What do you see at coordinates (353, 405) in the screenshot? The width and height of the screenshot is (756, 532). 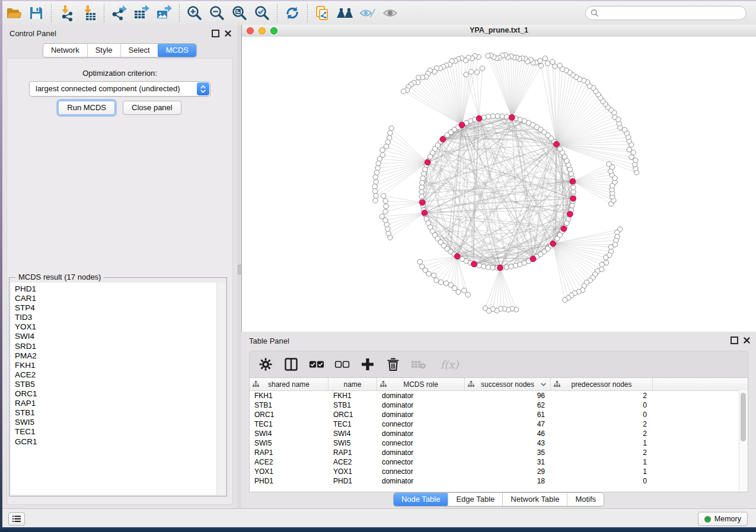 I see `cell: STB1` at bounding box center [353, 405].